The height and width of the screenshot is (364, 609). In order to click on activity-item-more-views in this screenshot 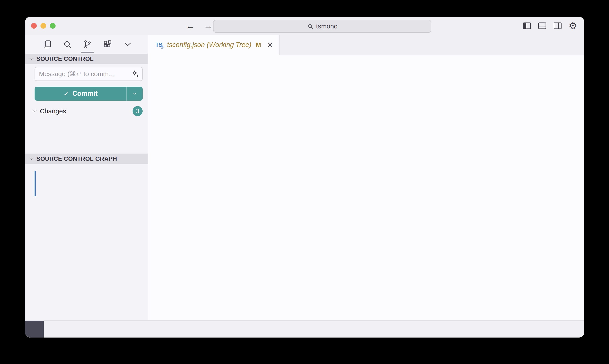, I will do `click(128, 44)`.